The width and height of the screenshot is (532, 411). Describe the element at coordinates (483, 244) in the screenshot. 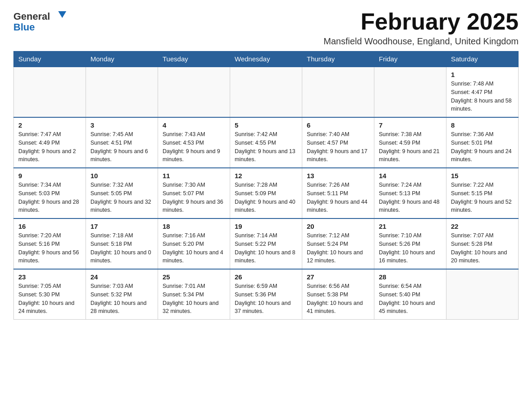

I see `calendar-cell: 22Sunrise: 7:07 AMSunset: 5:28 PMDayligh…` at that location.